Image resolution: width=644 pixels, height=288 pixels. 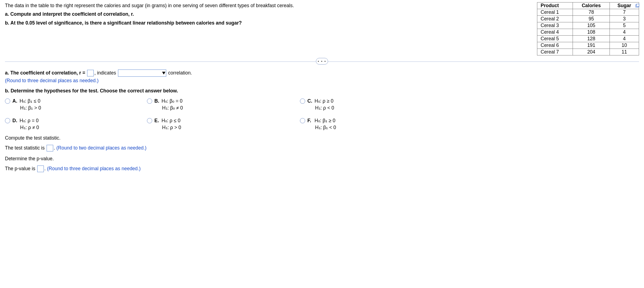 I want to click on radio-B, so click(x=149, y=101).